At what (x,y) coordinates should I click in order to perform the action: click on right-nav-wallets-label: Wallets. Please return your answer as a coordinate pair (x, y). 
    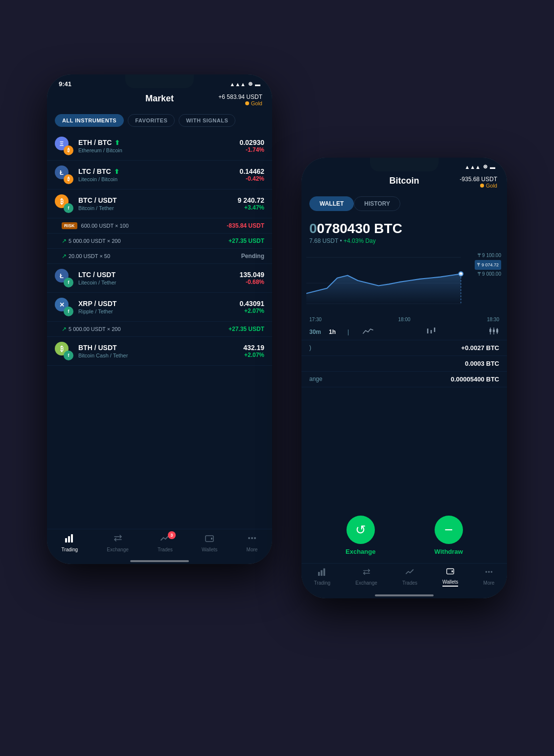
    Looking at the image, I should click on (450, 582).